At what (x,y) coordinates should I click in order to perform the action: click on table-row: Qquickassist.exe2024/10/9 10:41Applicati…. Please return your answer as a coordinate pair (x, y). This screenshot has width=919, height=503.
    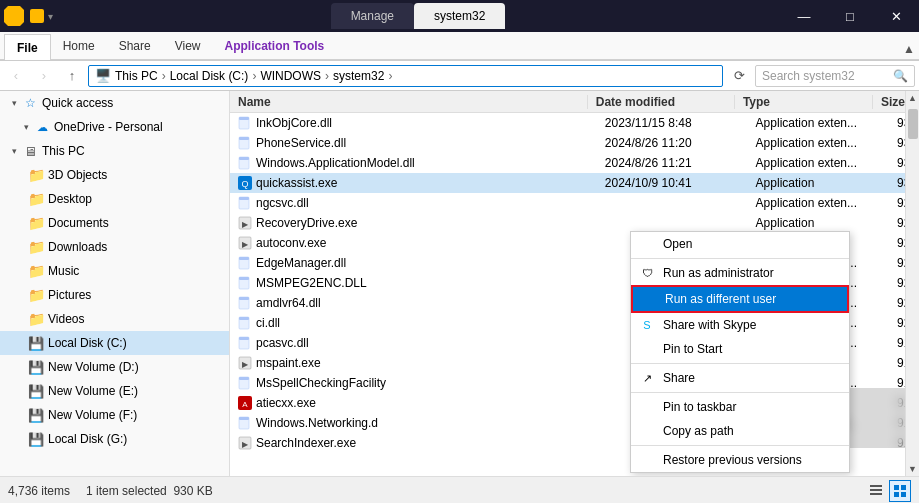
    Looking at the image, I should click on (568, 183).